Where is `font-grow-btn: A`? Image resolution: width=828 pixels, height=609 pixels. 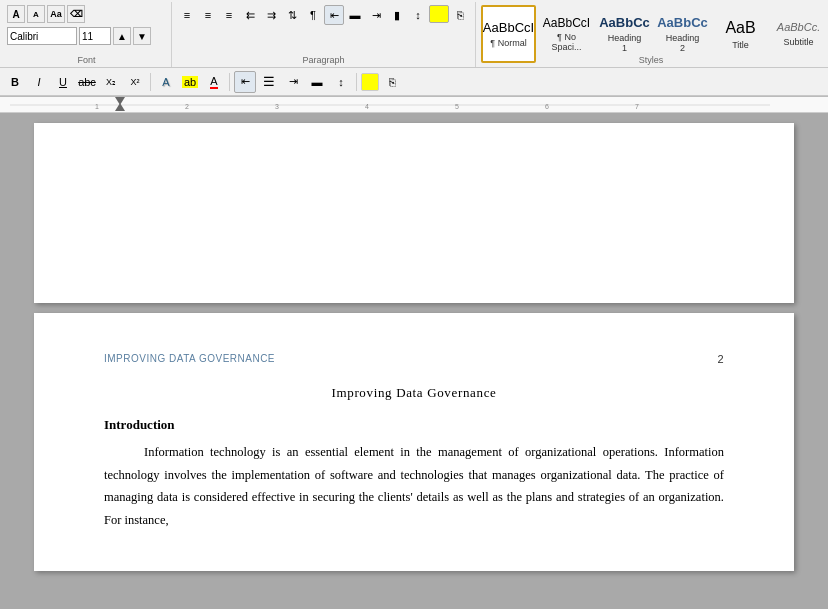
font-grow-btn: A is located at coordinates (16, 14).